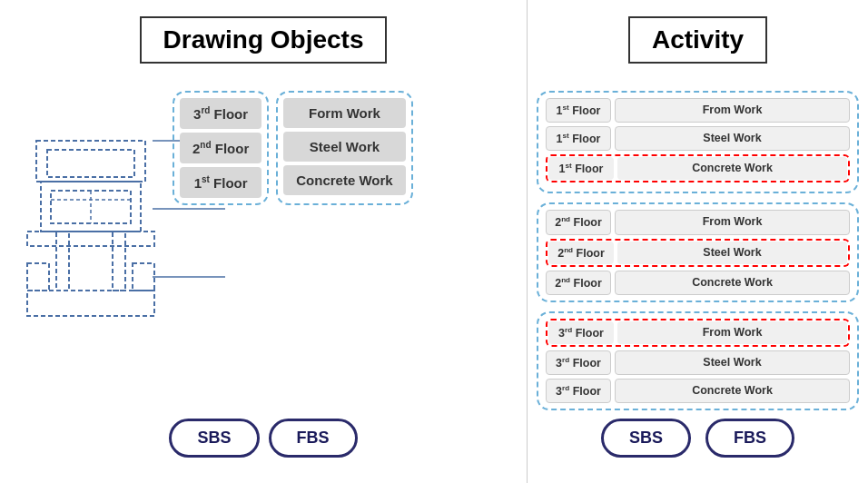 The height and width of the screenshot is (483, 868). I want to click on activity-title: Activity, so click(697, 40).